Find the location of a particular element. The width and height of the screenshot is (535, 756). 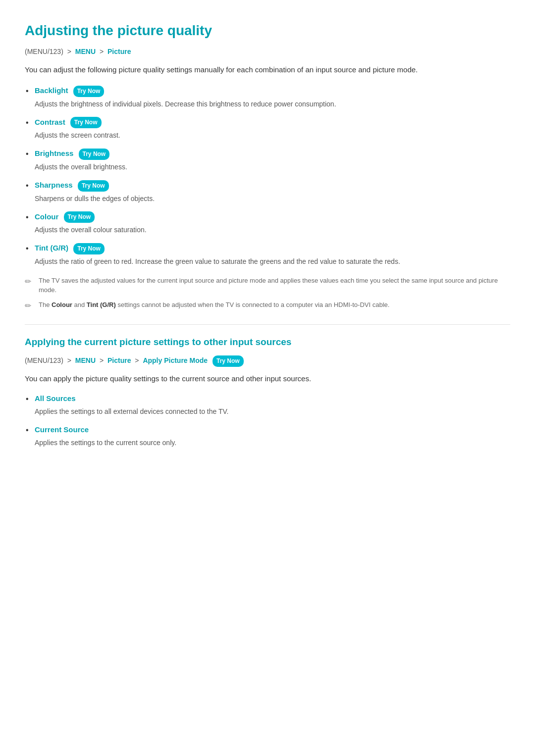

feature-name-all-sources: All Sources is located at coordinates (55, 398).